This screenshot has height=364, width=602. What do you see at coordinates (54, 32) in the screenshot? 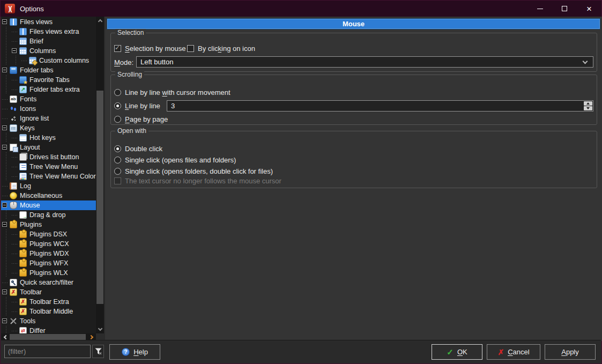
I see `tree-item-label: Files views extra` at bounding box center [54, 32].